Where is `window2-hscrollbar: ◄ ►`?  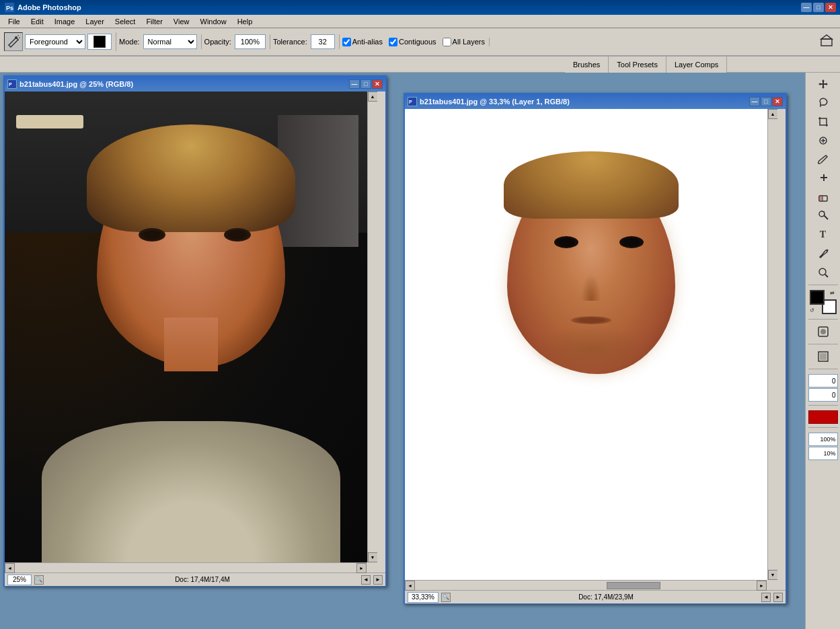
window2-hscrollbar: ◄ ► is located at coordinates (586, 585).